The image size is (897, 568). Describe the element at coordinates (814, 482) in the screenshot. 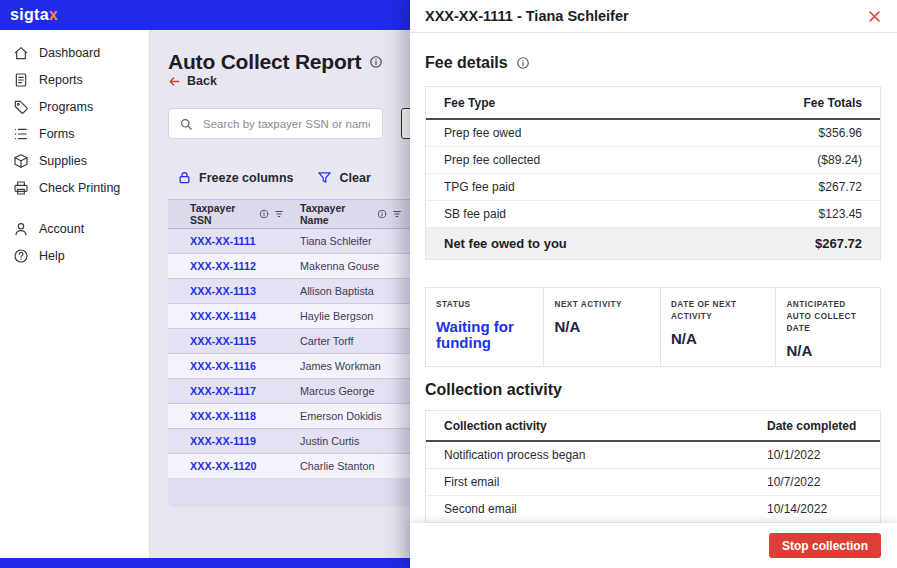

I see `date-completed: 10/7/2022` at that location.